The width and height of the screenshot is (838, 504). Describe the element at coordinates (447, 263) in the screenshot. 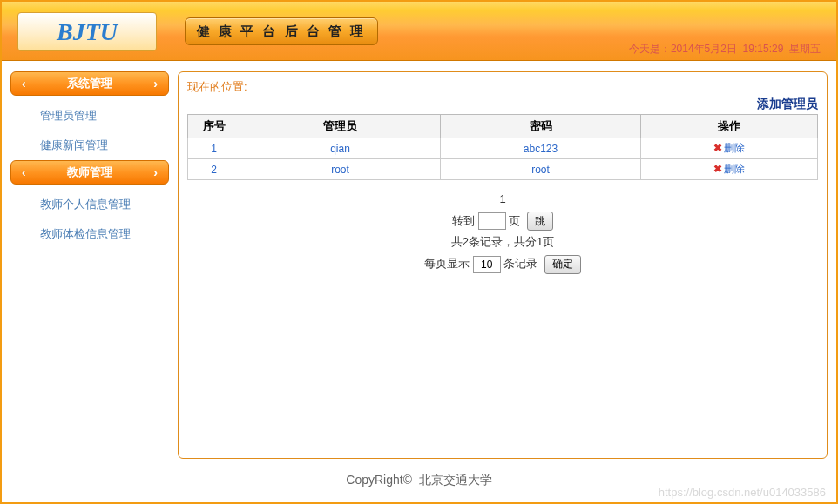

I see `per-page-prefix: 每页显示` at that location.